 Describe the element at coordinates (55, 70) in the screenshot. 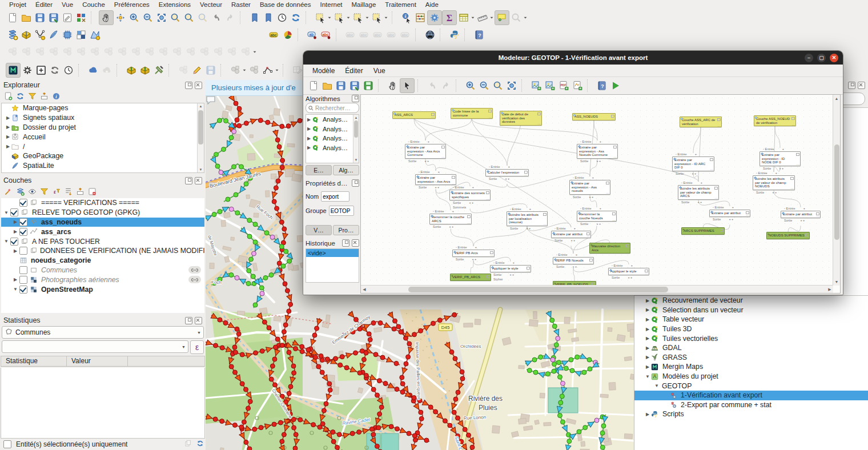

I see `sync-project-icon` at that location.